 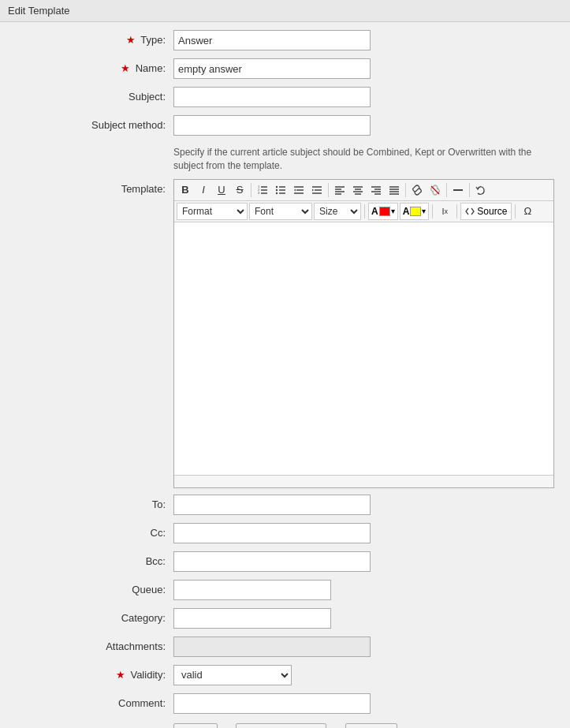 I want to click on sep8, so click(x=457, y=211).